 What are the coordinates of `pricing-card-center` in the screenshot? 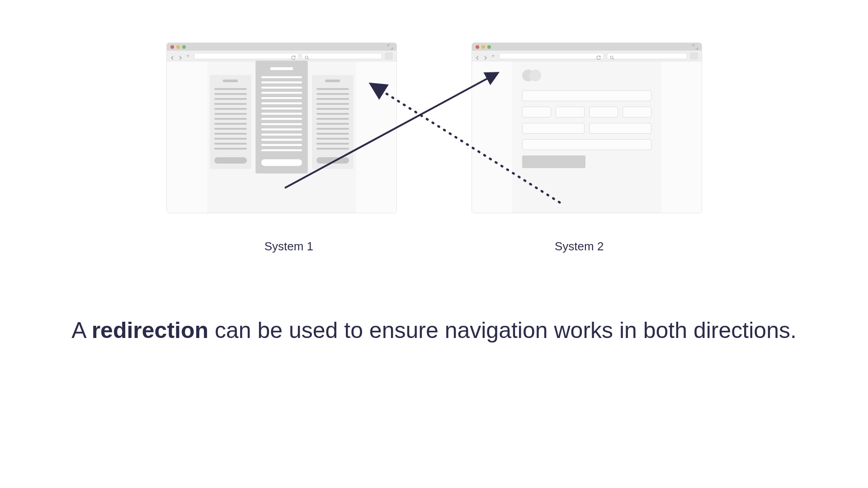 It's located at (282, 117).